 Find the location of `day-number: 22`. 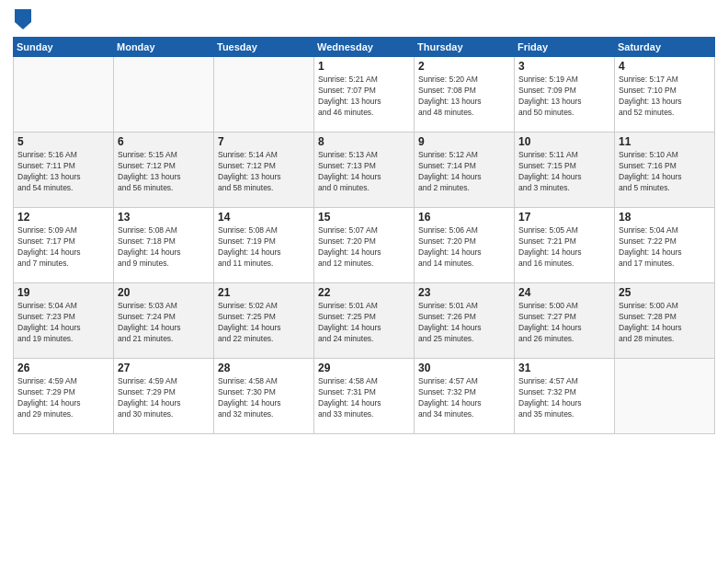

day-number: 22 is located at coordinates (364, 293).